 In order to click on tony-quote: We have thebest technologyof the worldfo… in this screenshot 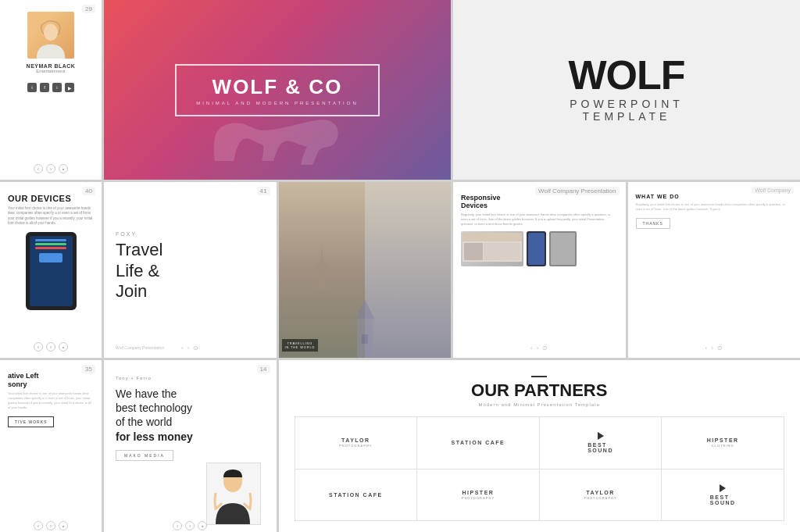, I will do `click(191, 416)`.